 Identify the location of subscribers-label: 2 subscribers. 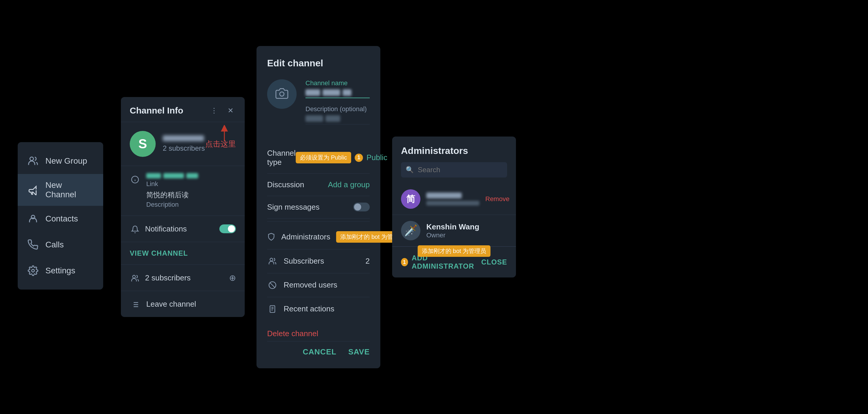
(168, 278).